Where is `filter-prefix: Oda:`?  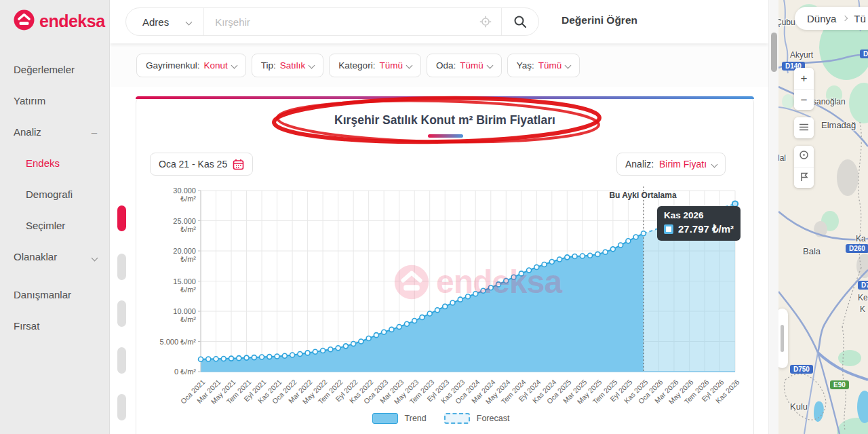 filter-prefix: Oda: is located at coordinates (446, 65).